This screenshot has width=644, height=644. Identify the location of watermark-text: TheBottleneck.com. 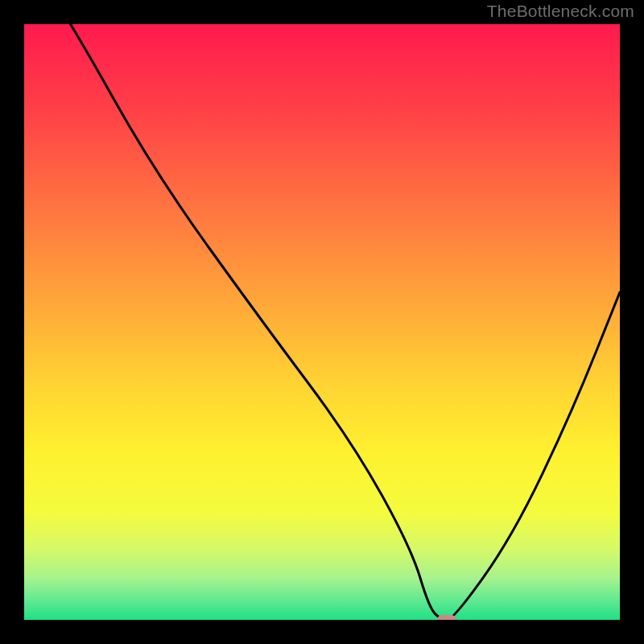
(560, 11).